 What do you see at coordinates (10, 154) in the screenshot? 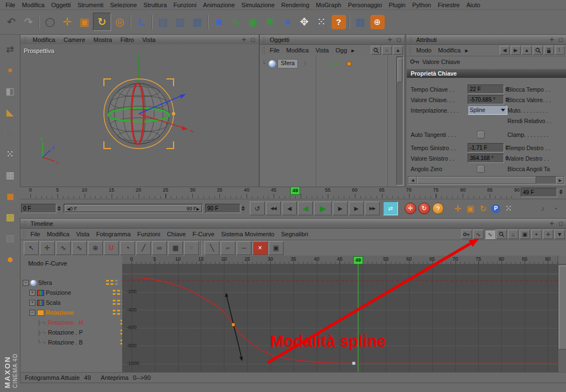
I see `points-mode-icon: ⁙` at bounding box center [10, 154].